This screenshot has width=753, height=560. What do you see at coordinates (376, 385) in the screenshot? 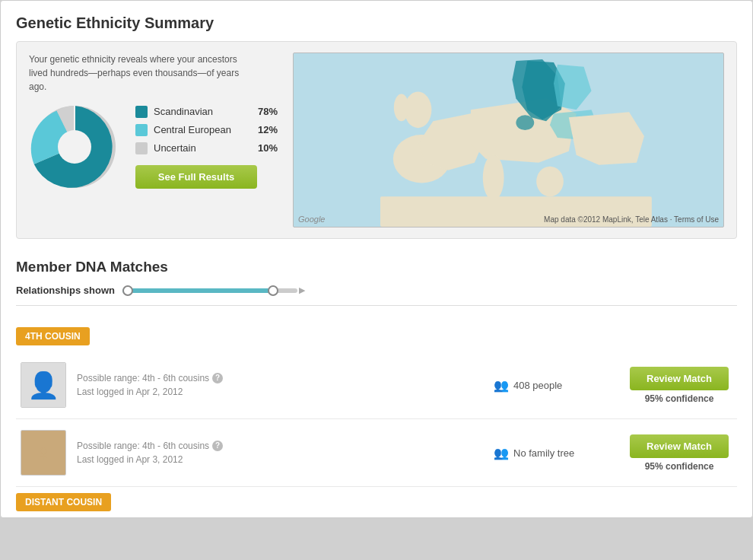
I see `match-row-1: 👤 Possible range: 4th - 6th cousins ? La…` at bounding box center [376, 385].